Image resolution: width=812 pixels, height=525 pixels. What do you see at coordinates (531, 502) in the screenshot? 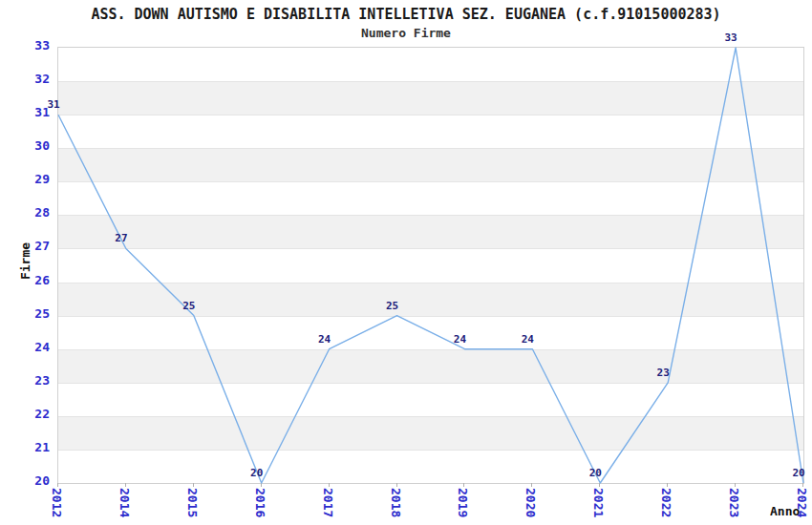
I see `x-tick-label: 2020` at bounding box center [531, 502].